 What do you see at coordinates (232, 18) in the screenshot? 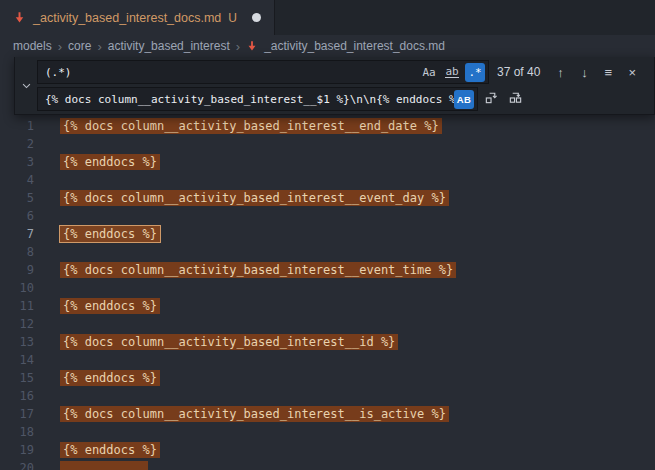
I see `git-status-badge: U` at bounding box center [232, 18].